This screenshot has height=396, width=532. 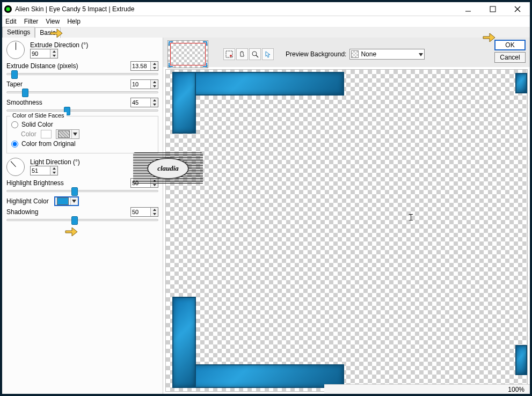 What do you see at coordinates (141, 102) in the screenshot?
I see `smoothness-input` at bounding box center [141, 102].